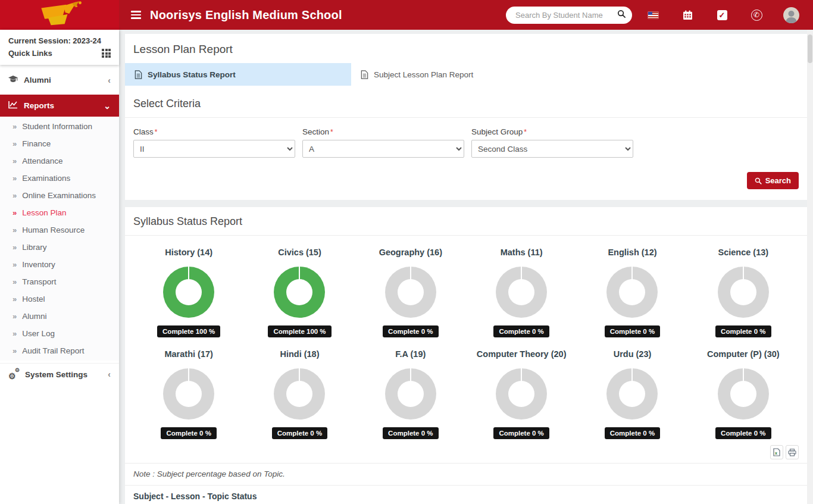 This screenshot has height=504, width=813. What do you see at coordinates (300, 252) in the screenshot?
I see `subject-name: Civics (15)` at bounding box center [300, 252].